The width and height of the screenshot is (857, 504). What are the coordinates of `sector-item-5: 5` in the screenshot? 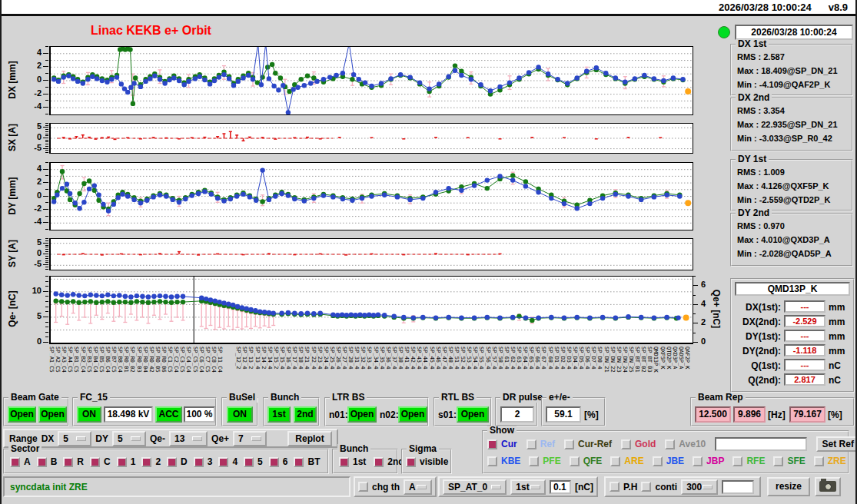 It's located at (254, 462).